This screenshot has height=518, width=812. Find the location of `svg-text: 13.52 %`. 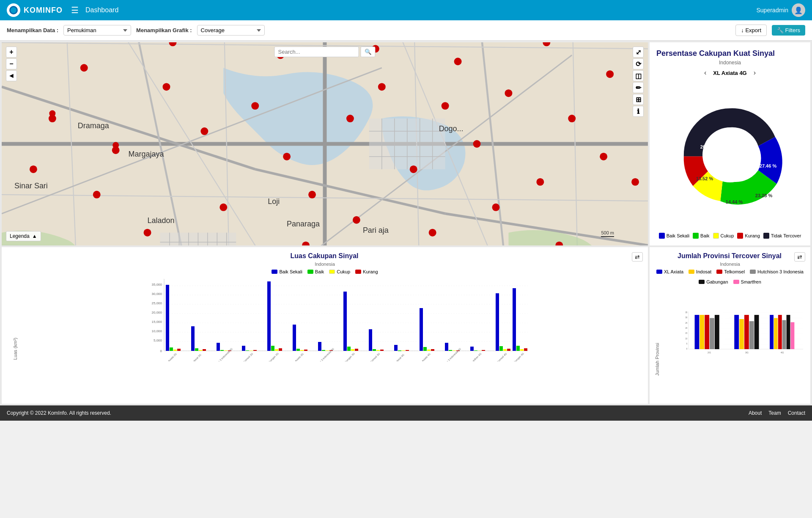

svg-text: 13.52 % is located at coordinates (705, 179).